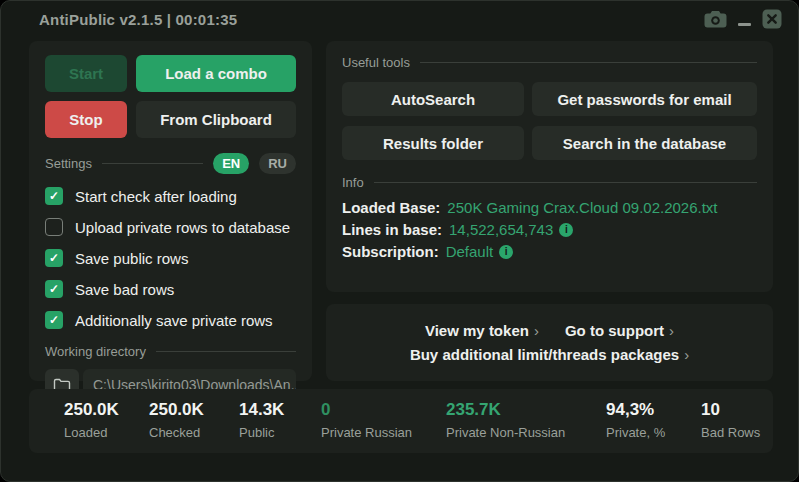 The height and width of the screenshot is (482, 799). I want to click on info-header: Info, so click(550, 182).